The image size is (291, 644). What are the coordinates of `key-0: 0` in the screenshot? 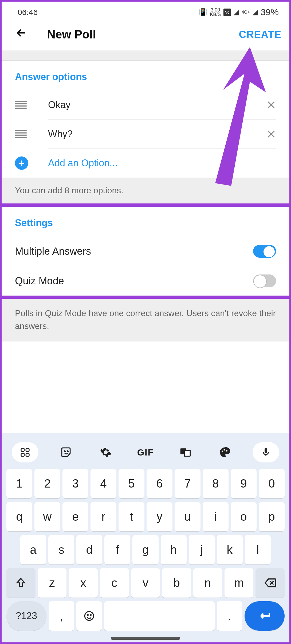 It's located at (272, 484).